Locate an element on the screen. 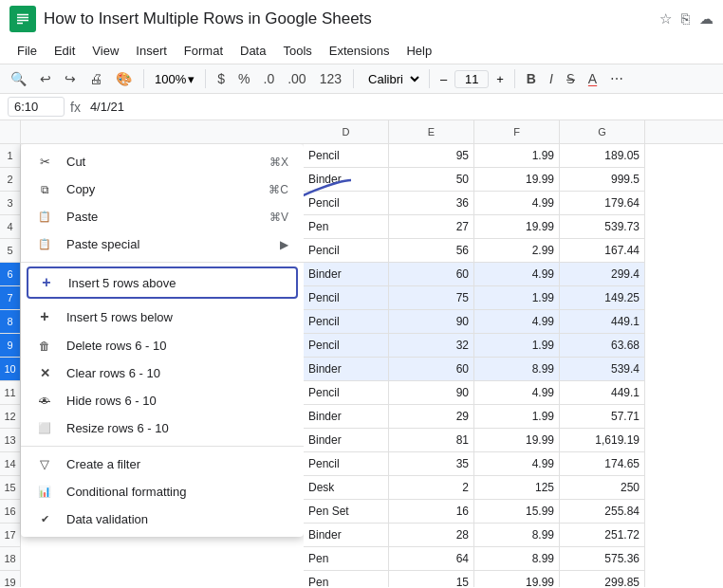 The width and height of the screenshot is (723, 588). copy-icon: ⎘ is located at coordinates (685, 19).